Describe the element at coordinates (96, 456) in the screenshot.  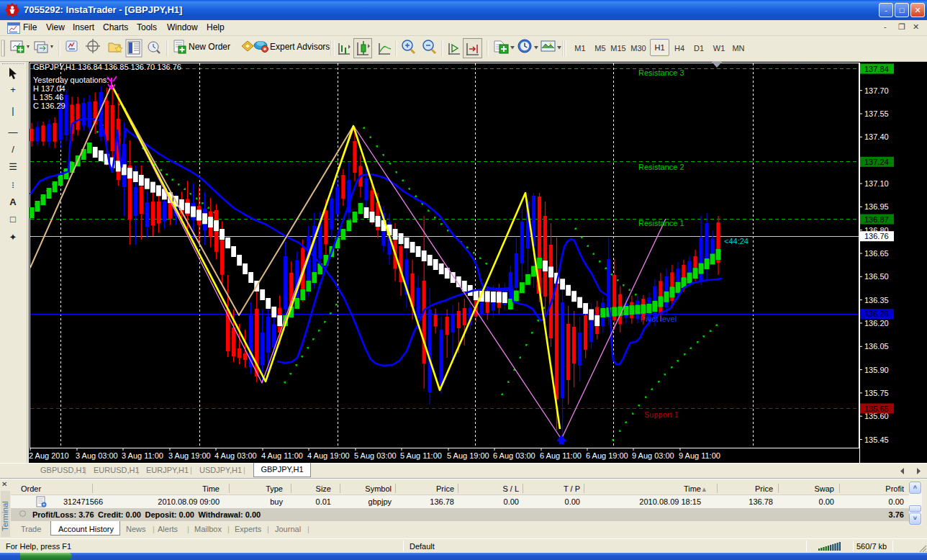
I see `svg-text: 3 Aug 03:00` at that location.